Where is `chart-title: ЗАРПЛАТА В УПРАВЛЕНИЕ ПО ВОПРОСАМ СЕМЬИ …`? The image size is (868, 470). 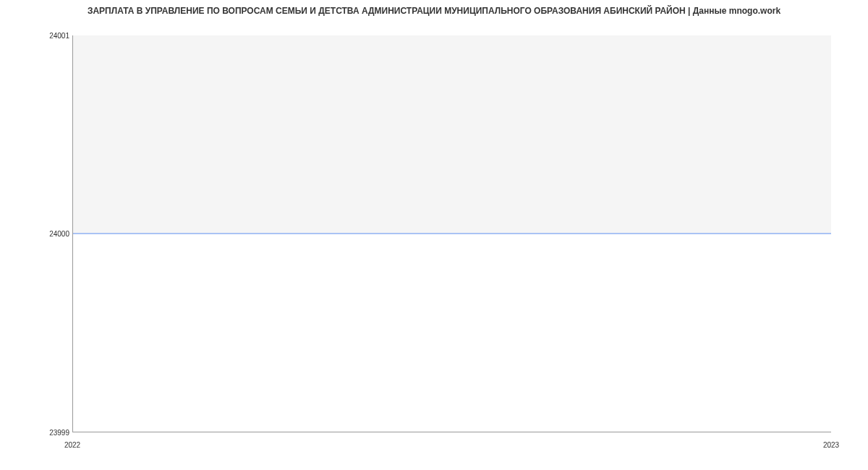 chart-title: ЗАРПЛАТА В УПРАВЛЕНИЕ ПО ВОПРОСАМ СЕМЬИ … is located at coordinates (434, 11).